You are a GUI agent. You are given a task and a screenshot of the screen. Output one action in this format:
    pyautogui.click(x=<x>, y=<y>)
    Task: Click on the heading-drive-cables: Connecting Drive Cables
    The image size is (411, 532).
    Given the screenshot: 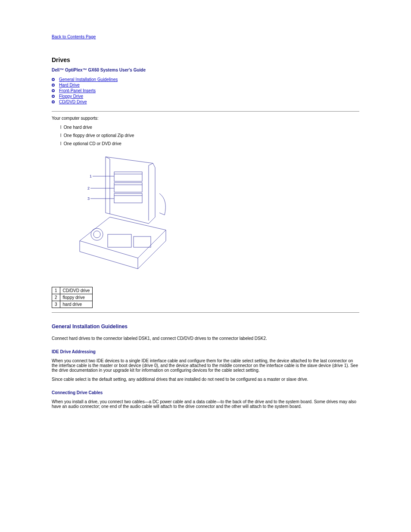 What is the action you would take?
    pyautogui.click(x=206, y=393)
    